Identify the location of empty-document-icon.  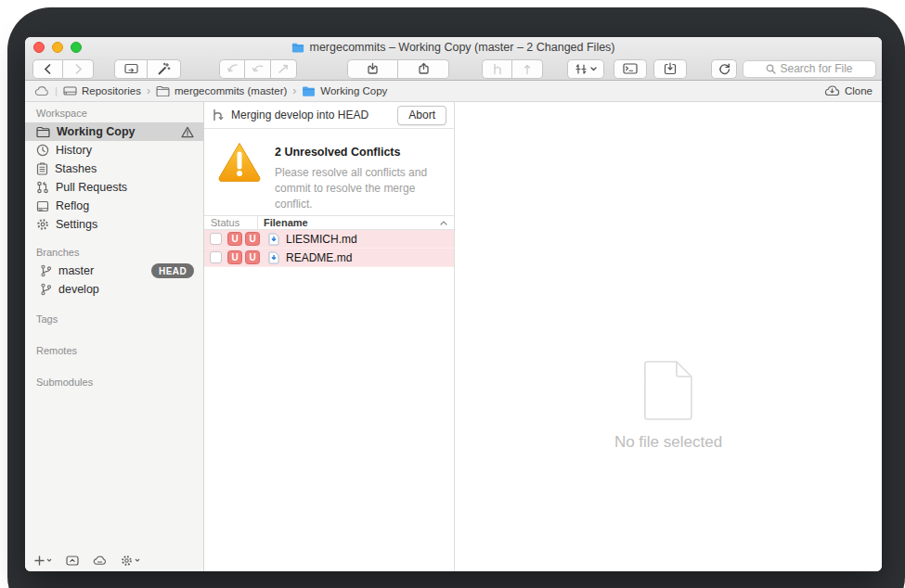
(668, 390).